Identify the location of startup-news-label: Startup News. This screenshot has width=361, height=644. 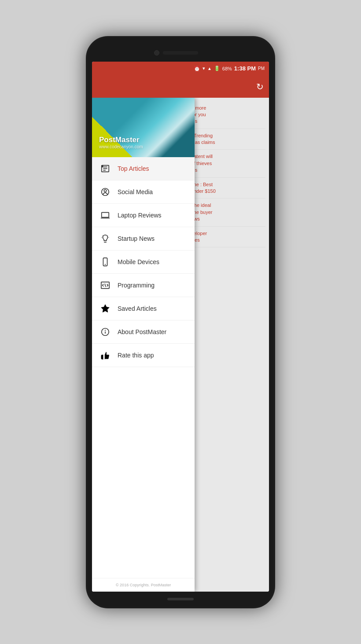
(136, 239).